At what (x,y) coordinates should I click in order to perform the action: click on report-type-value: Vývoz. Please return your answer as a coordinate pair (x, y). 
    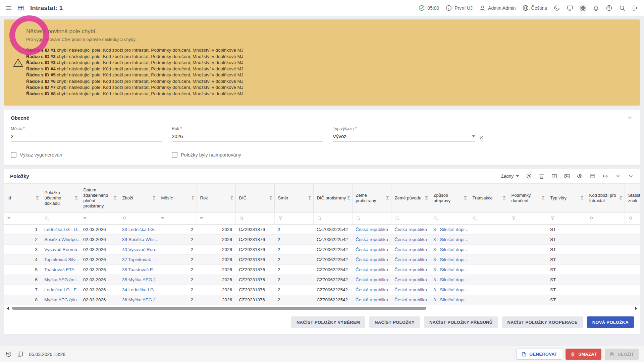
    Looking at the image, I should click on (402, 136).